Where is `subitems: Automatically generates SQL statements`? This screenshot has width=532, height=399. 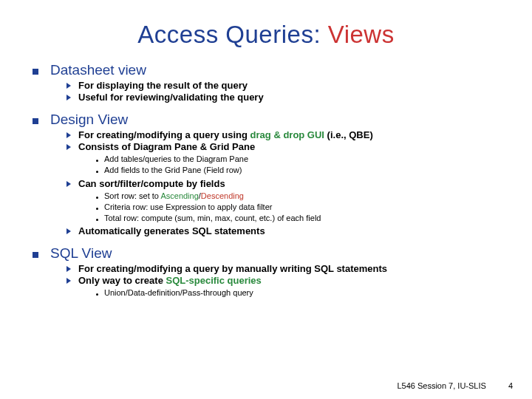 subitems: Automatically generates SQL statements is located at coordinates (283, 231).